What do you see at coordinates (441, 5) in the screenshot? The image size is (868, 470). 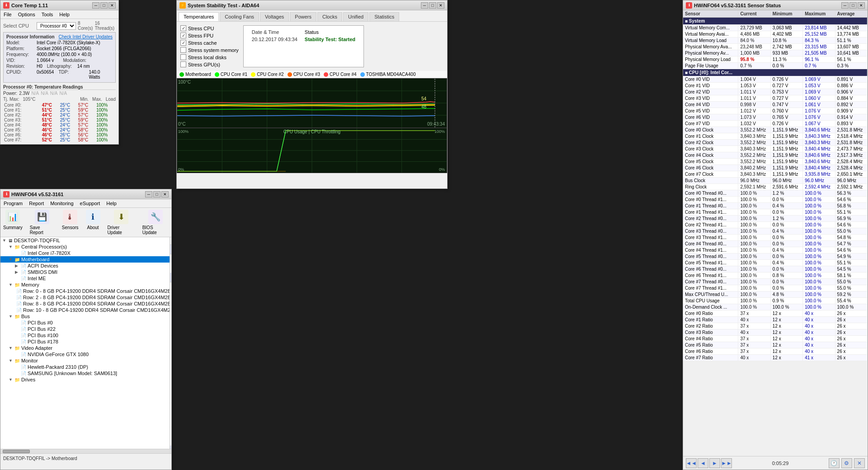 I see `aida-close: ✕` at bounding box center [441, 5].